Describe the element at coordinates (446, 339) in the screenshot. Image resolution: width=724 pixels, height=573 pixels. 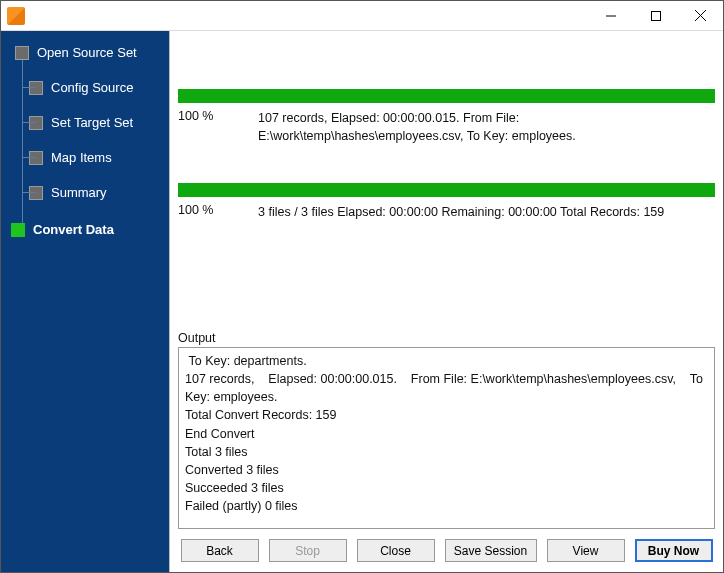
I see `output-title: Output` at that location.